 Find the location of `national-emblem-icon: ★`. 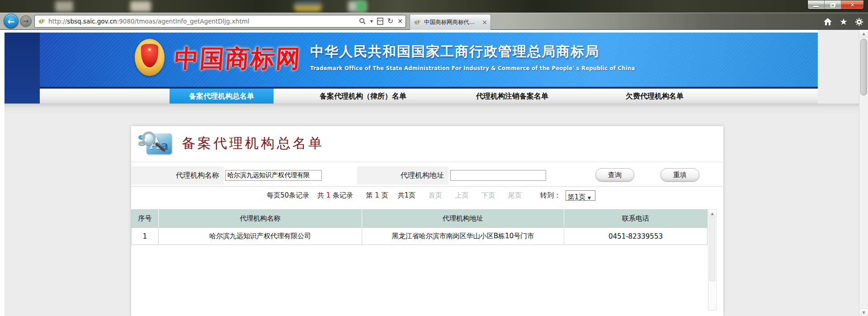

national-emblem-icon: ★ is located at coordinates (150, 59).